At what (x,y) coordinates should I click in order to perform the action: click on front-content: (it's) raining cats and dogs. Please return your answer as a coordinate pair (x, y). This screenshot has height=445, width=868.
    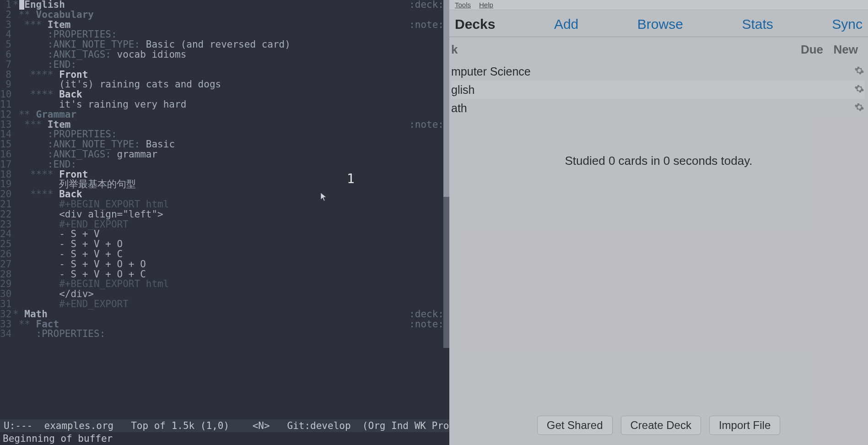
    Looking at the image, I should click on (140, 84).